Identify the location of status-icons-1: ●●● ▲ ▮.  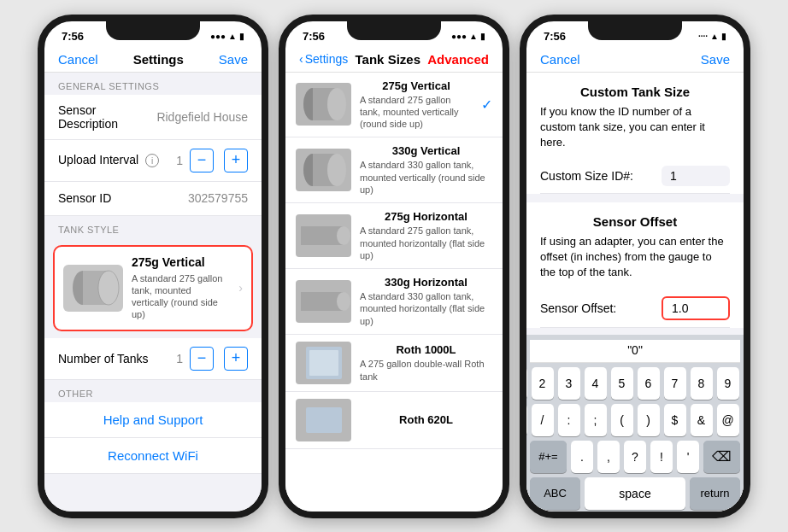
(227, 36).